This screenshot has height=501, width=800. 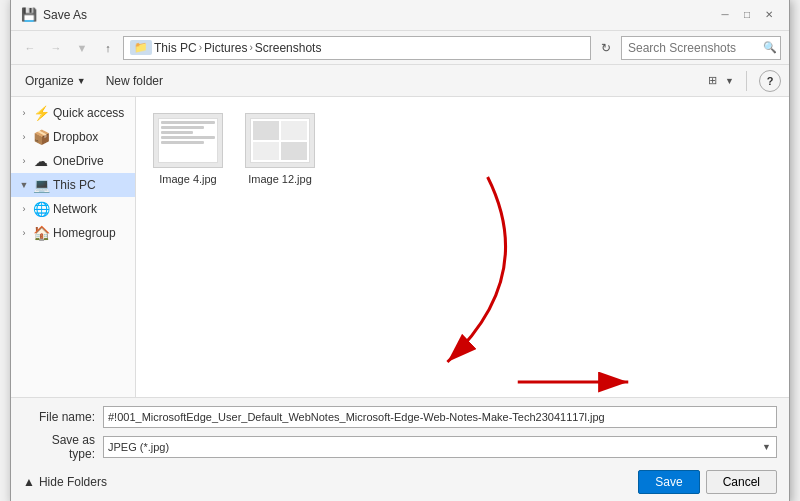 I want to click on title-bar-controls: ─ □ ✕, so click(x=747, y=15).